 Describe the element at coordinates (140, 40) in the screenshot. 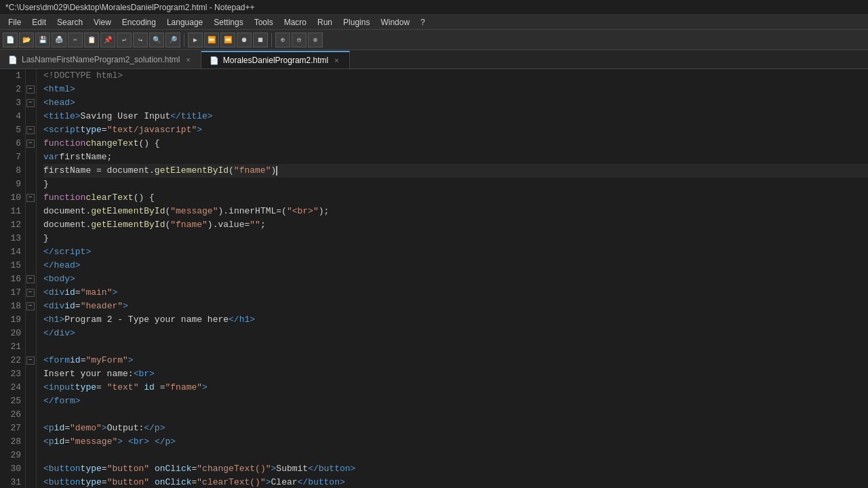

I see `toolbar-btn-8: ↪️` at that location.